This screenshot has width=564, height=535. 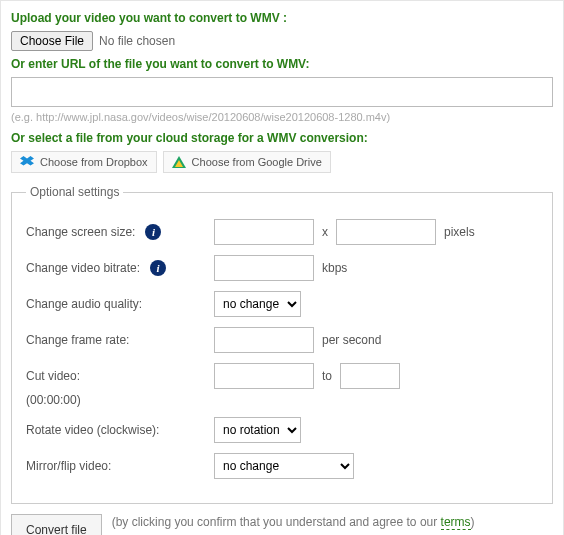 What do you see at coordinates (282, 162) in the screenshot?
I see `cloud-row: Choose from Dropbox Choose from Google D…` at bounding box center [282, 162].